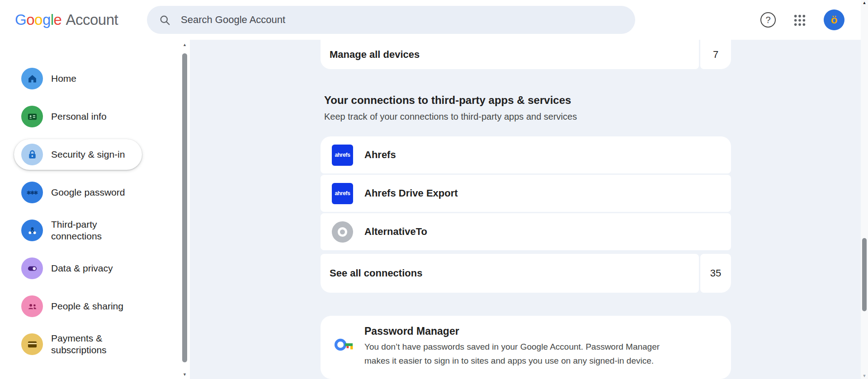 The image size is (868, 379). Describe the element at coordinates (88, 192) in the screenshot. I see `sidebar-item-label: Google password` at that location.